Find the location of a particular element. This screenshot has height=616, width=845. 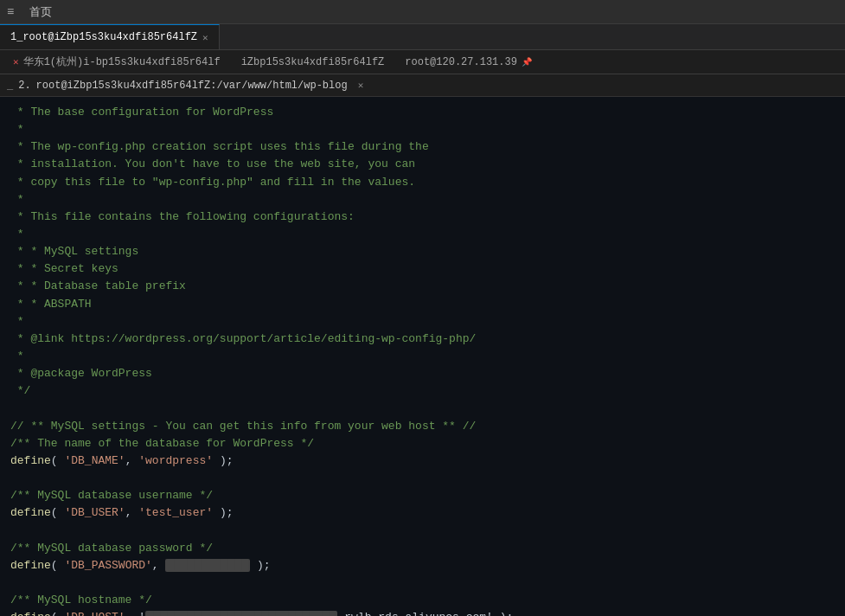

path-close: ✕ is located at coordinates (362, 85).